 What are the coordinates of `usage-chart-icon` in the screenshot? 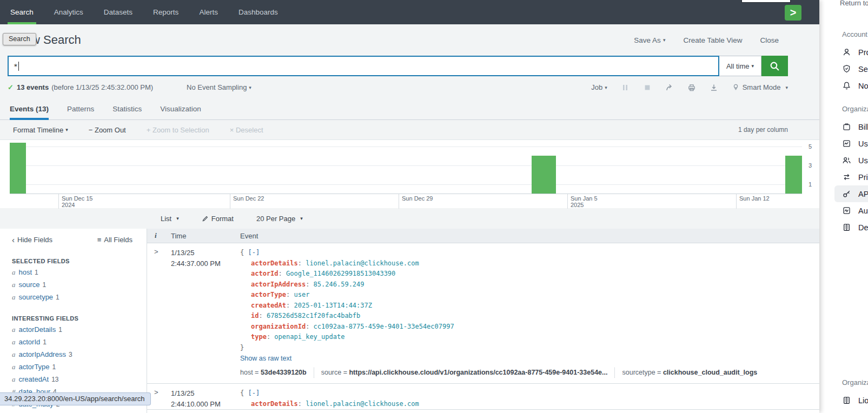 It's located at (847, 144).